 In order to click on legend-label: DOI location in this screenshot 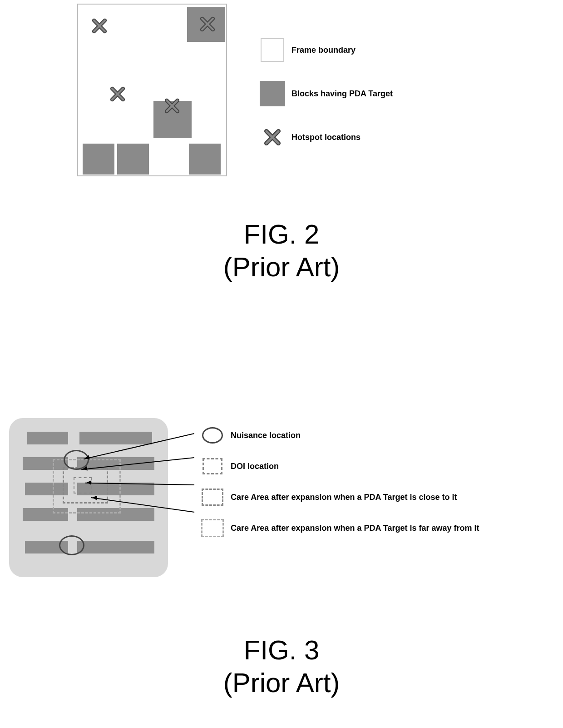, I will do `click(255, 466)`.